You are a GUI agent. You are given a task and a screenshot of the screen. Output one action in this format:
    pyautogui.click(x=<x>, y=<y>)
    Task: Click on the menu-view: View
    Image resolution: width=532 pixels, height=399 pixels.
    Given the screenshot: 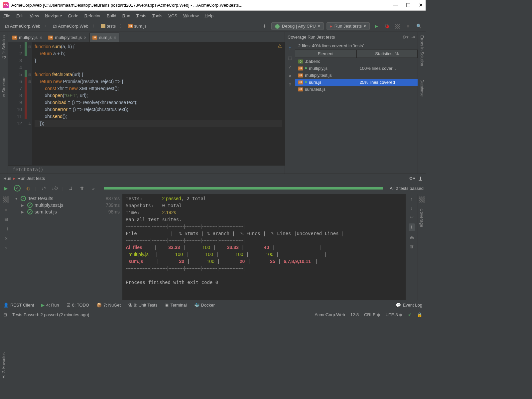 What is the action you would take?
    pyautogui.click(x=34, y=16)
    